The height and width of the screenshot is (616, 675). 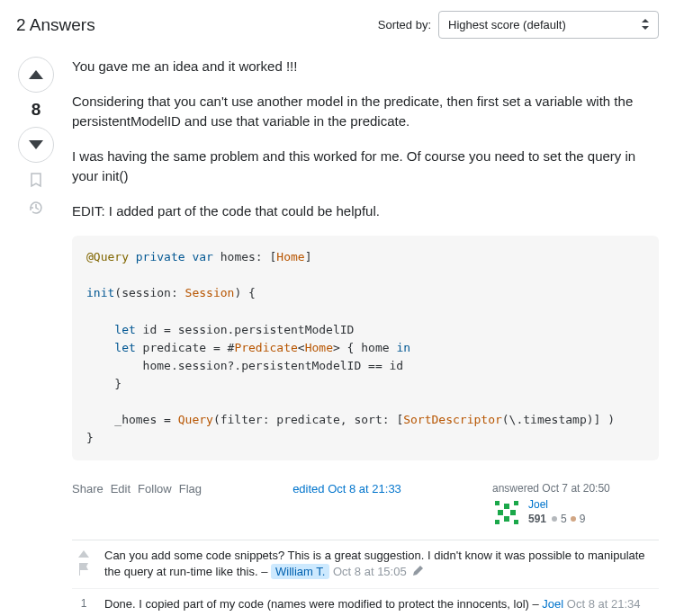 I want to click on pencil-icon, so click(x=418, y=572).